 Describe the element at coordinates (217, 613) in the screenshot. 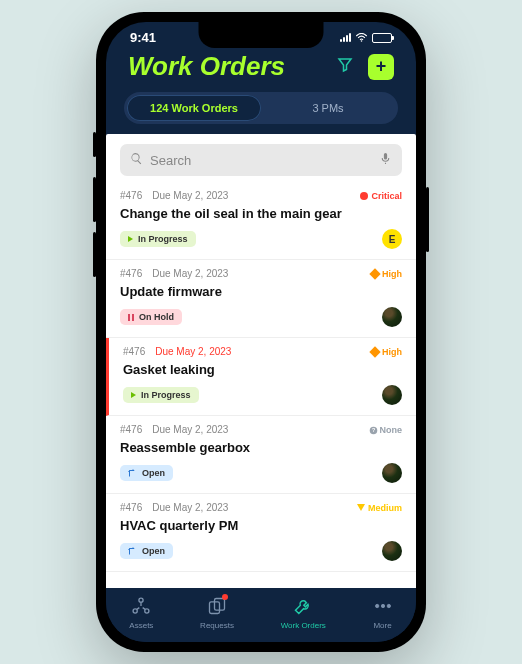

I see `nav-requests: Requests` at that location.